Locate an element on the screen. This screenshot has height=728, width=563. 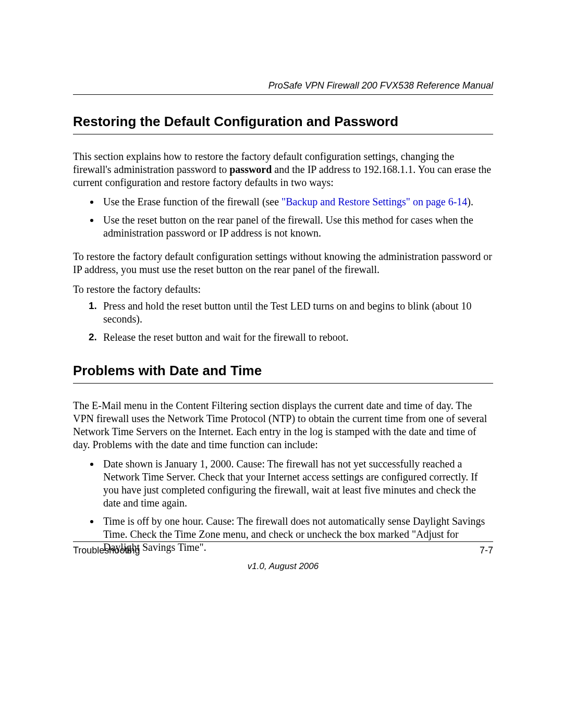
date-time-intro: The E-Mail menu in the Content Filtering… is located at coordinates (283, 425).